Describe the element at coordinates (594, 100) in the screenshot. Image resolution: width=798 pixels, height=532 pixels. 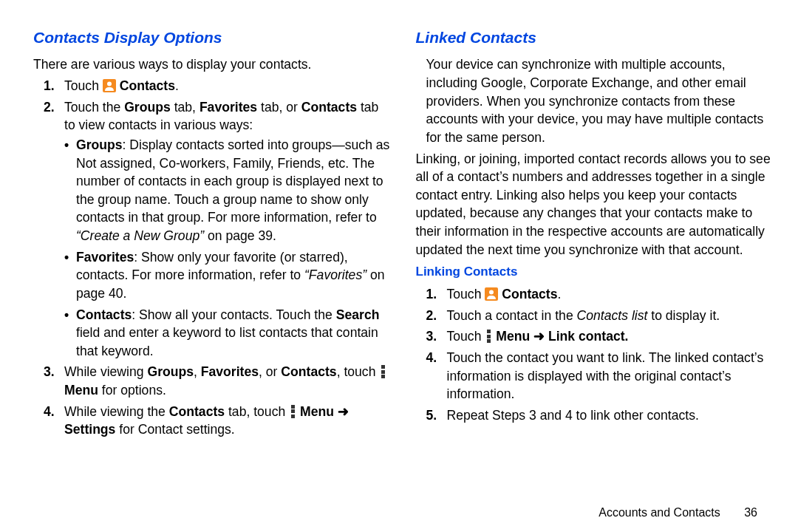
I see `linked-para-1: Your device can synchronize with multipl…` at that location.